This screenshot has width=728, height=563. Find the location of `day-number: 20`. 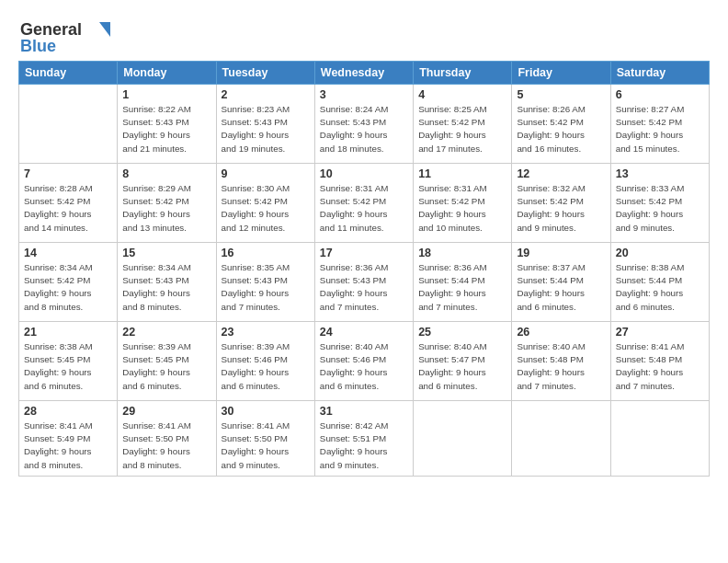

day-number: 20 is located at coordinates (660, 253).